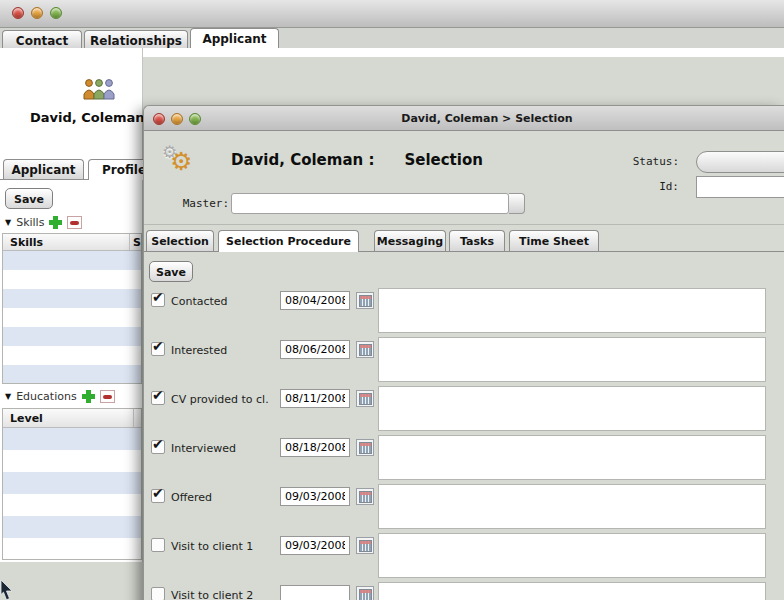 The width and height of the screenshot is (784, 600). What do you see at coordinates (180, 240) in the screenshot?
I see `tab-selection: Selection` at bounding box center [180, 240].